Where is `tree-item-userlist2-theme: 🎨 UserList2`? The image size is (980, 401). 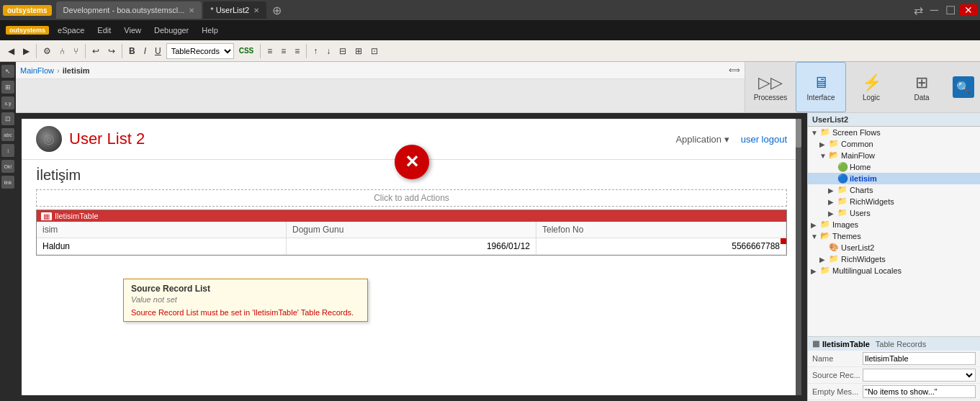 tree-item-userlist2-theme: 🎨 UserList2 is located at coordinates (894, 248).